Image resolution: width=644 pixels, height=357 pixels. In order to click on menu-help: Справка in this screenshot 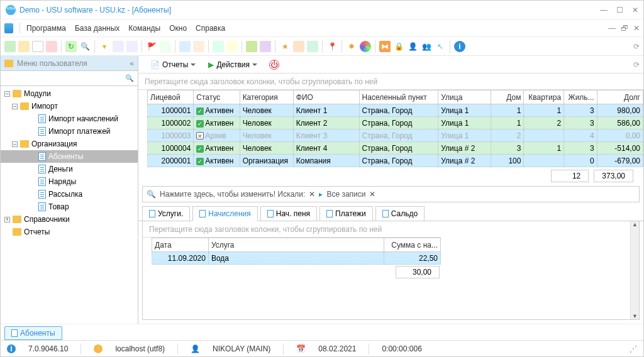, I will do `click(210, 28)`.